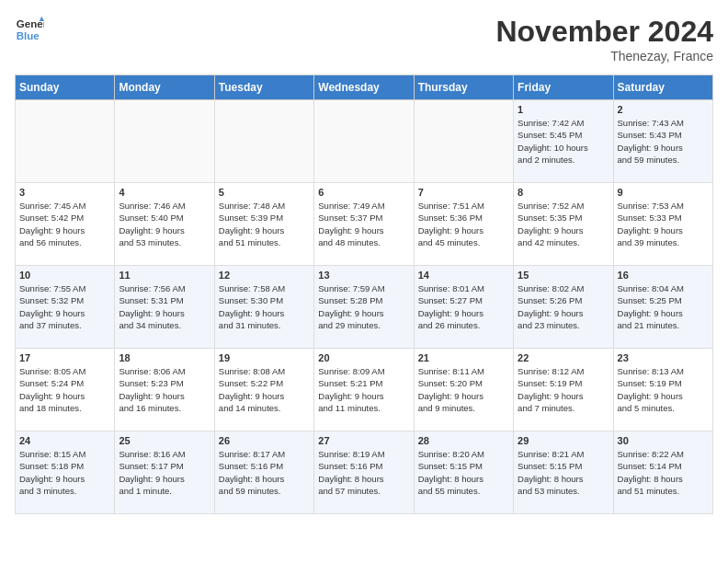  I want to click on day-number: 23, so click(664, 358).